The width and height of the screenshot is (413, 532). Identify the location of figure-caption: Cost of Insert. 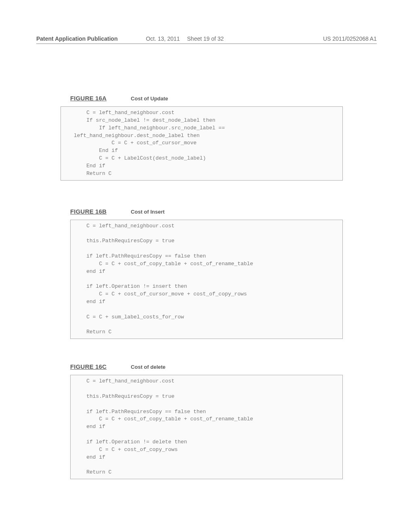
(148, 212).